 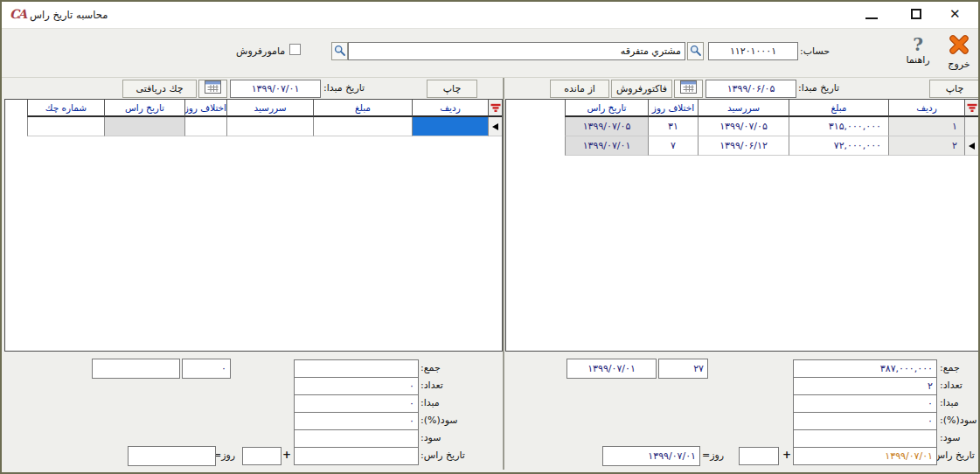 I want to click on close-icon, so click(x=955, y=14).